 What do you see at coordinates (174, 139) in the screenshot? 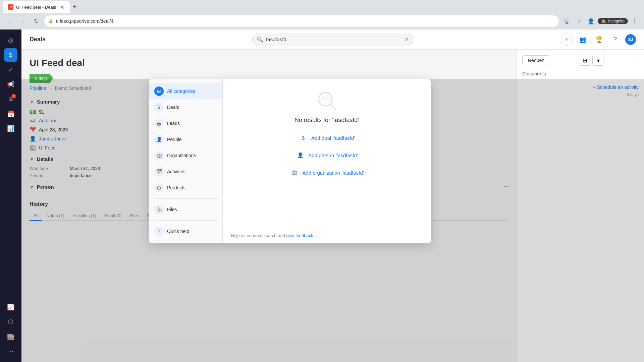
I see `category-people-label: People` at bounding box center [174, 139].